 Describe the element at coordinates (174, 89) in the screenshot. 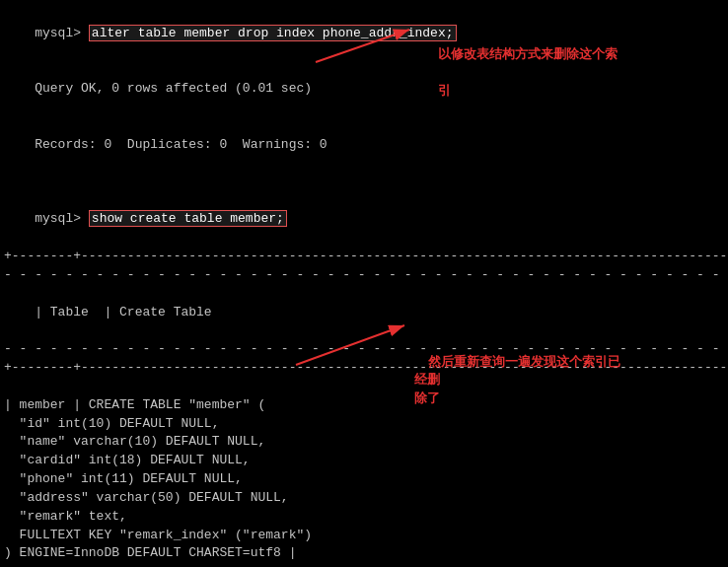

I see `query-ok-text: Query OK, 0 rows affected (0.01 sec)` at that location.